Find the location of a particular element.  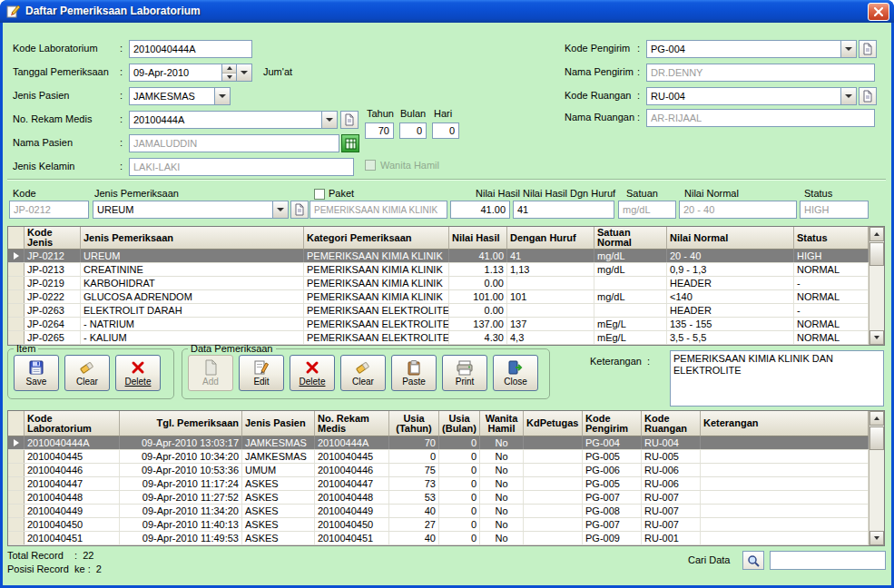

tanggal-pemeriksaan-field: 09-Apr-2010 is located at coordinates (191, 73).